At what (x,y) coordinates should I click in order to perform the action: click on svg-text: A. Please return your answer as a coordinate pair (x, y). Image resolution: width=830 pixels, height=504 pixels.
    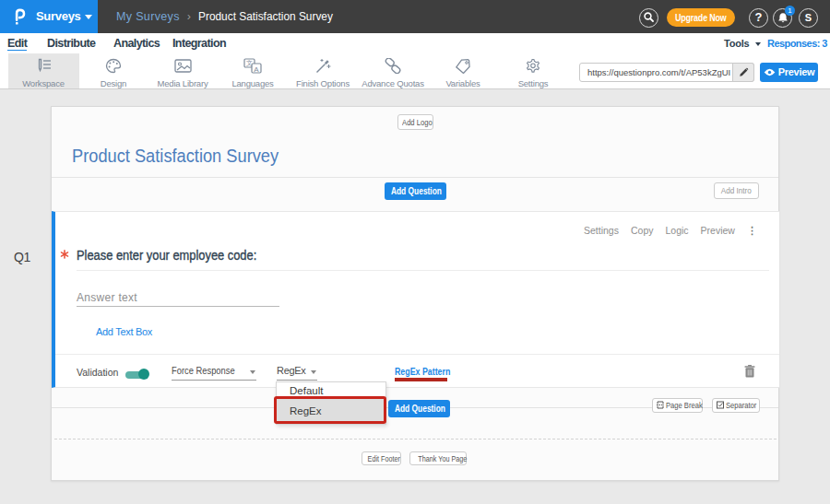
    Looking at the image, I should click on (256, 70).